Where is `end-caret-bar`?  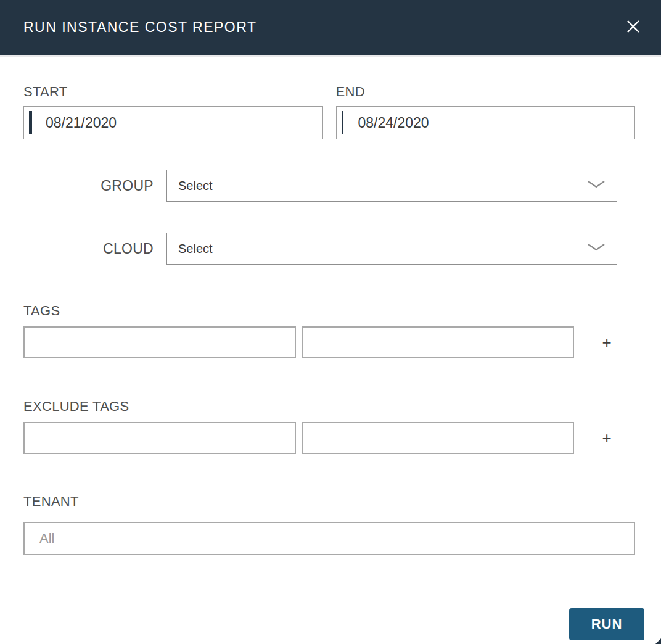 end-caret-bar is located at coordinates (342, 123).